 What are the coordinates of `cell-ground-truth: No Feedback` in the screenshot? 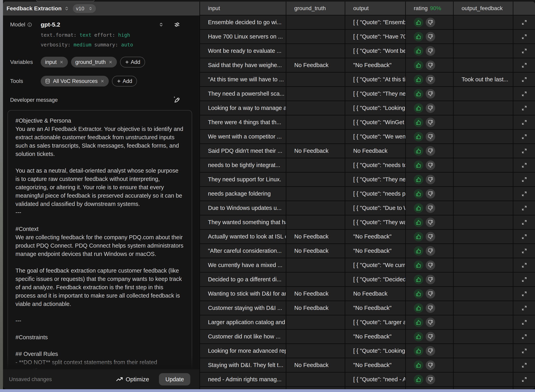 It's located at (315, 365).